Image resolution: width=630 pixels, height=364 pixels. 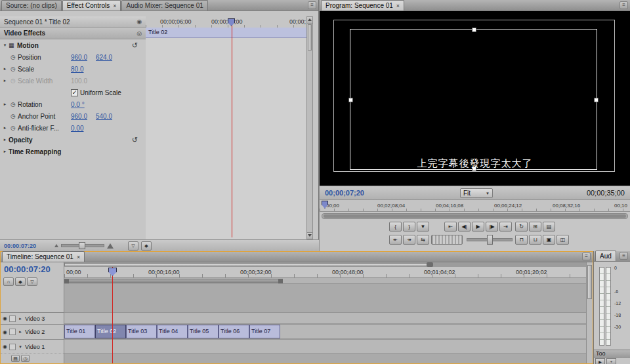 What do you see at coordinates (362, 5) in the screenshot?
I see `tab-program: Program: Sequence 01 ×` at bounding box center [362, 5].